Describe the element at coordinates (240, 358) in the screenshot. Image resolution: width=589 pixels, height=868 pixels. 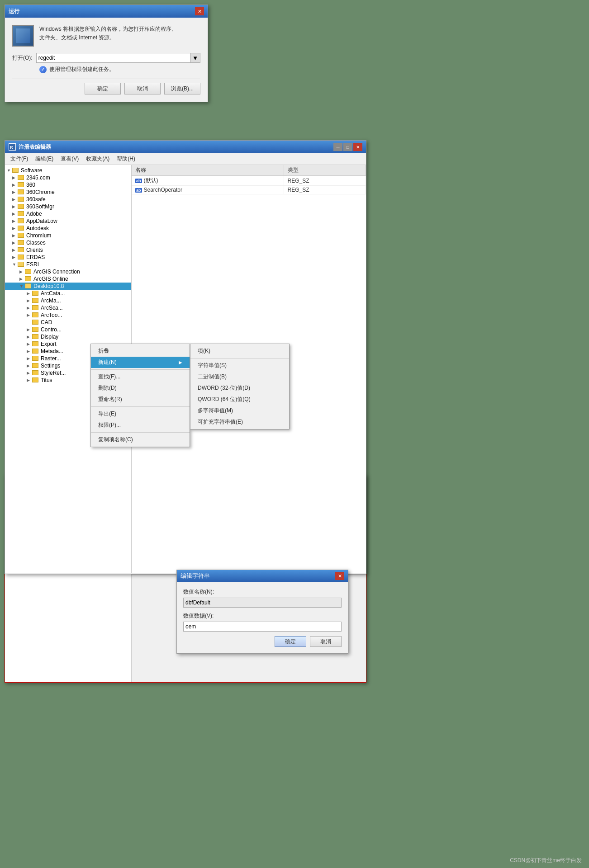
I see `submenu-sep1` at that location.